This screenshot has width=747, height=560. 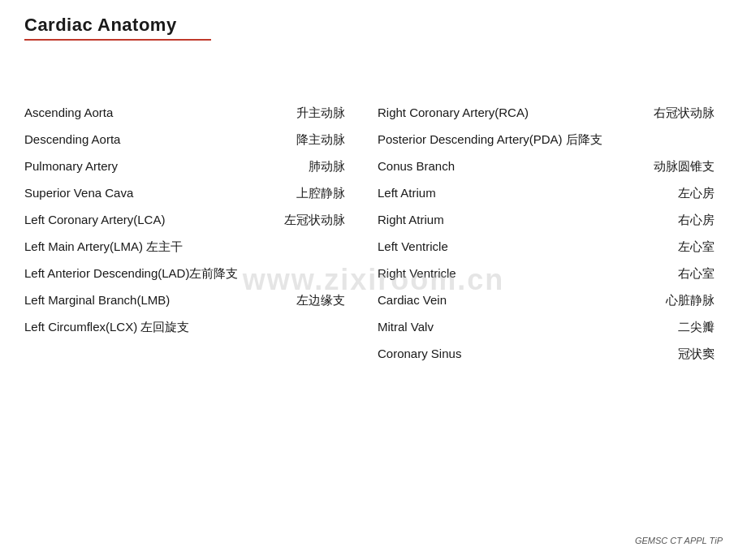 I want to click on page-title: Cardiac Anatomy, so click(x=374, y=25).